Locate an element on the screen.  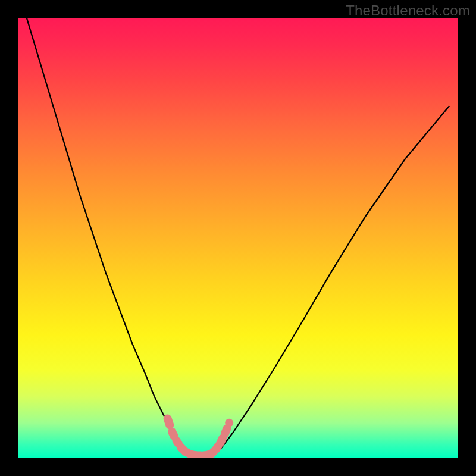
scatter-points is located at coordinates (199, 437).